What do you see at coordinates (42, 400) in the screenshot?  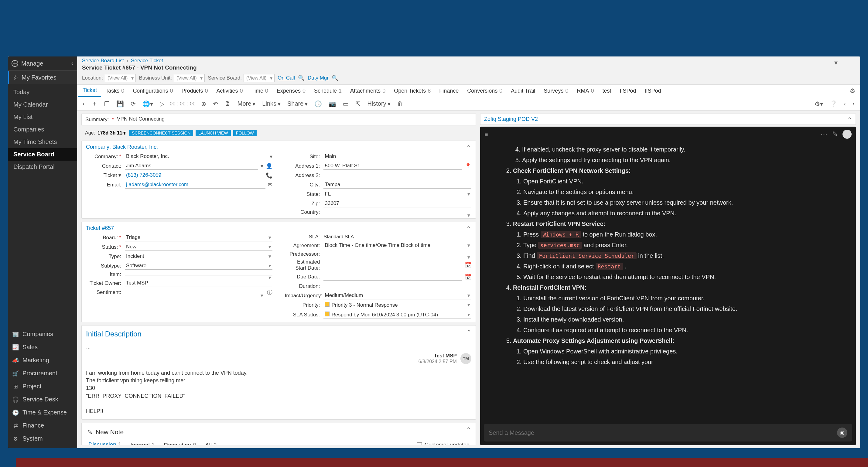 I see `bottom-nav-service-desk: 🎧Service Desk` at bounding box center [42, 400].